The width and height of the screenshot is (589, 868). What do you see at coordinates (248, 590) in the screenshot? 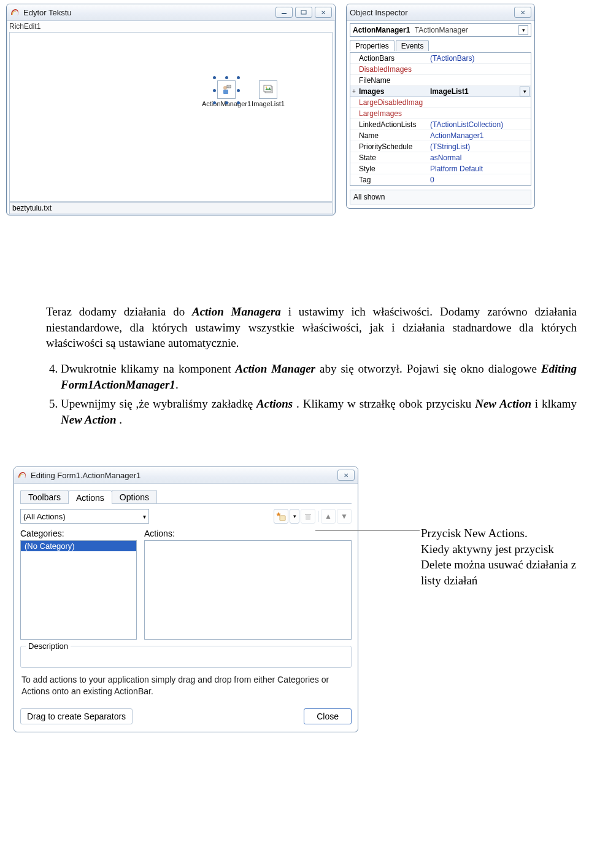
I see `actions-listbox` at bounding box center [248, 590].